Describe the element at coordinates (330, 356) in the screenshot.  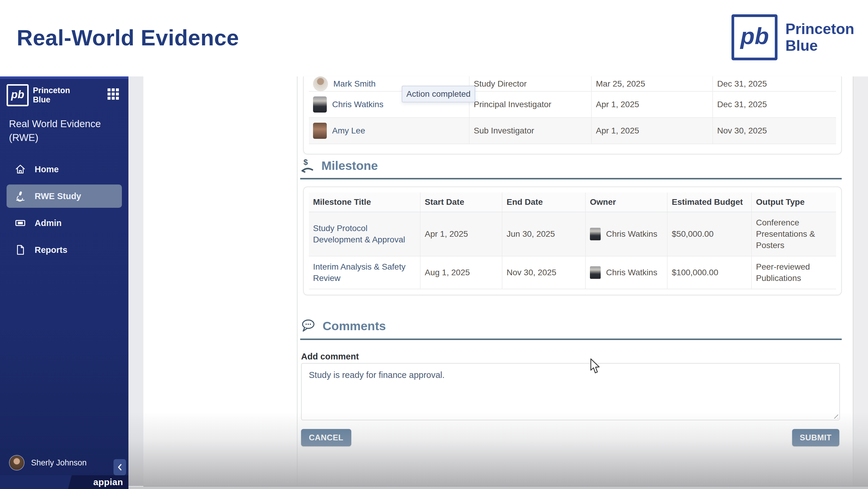
I see `add-comment-label: Add comment` at that location.